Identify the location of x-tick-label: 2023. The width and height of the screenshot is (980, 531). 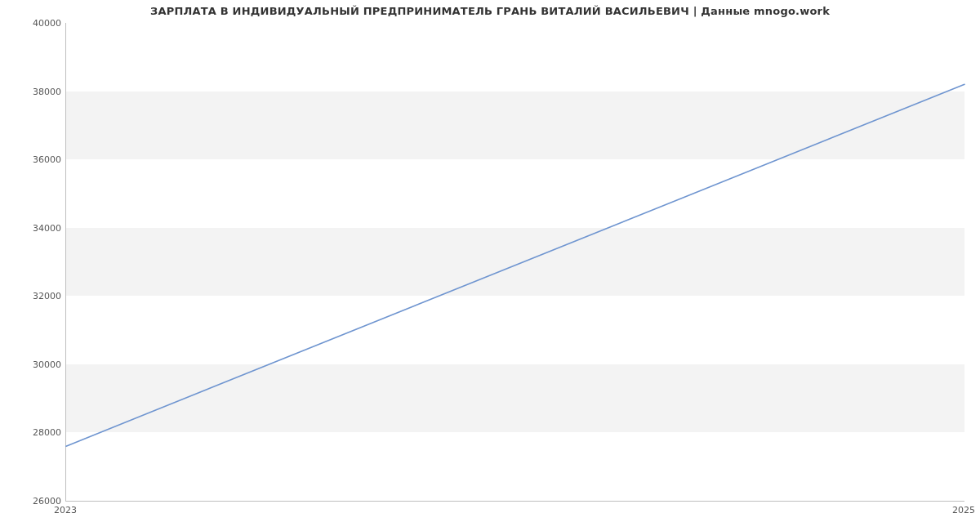
(65, 510).